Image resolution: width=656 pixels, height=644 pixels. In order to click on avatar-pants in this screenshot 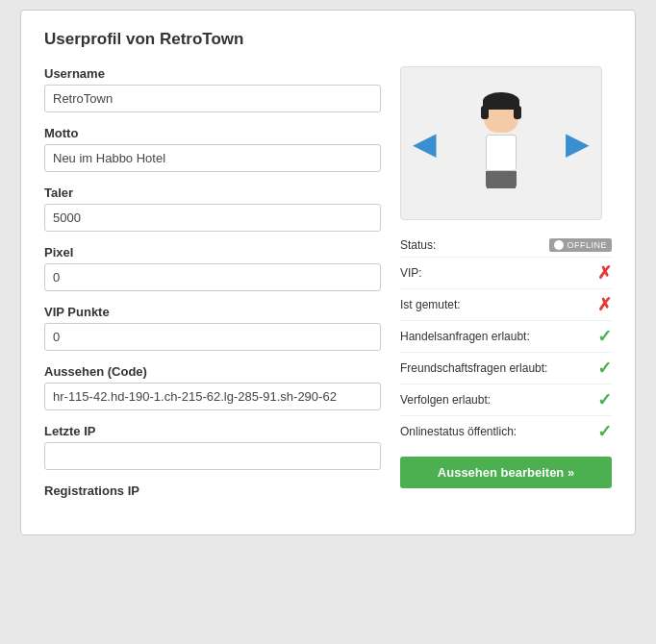, I will do `click(501, 180)`.